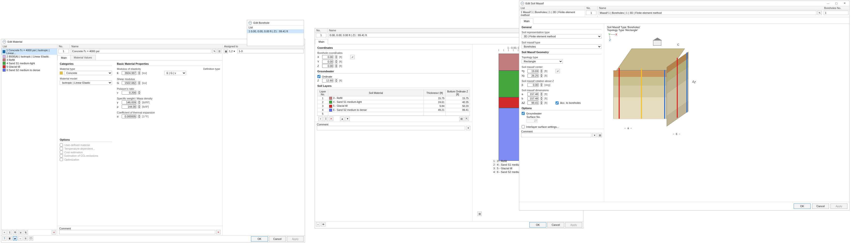  Describe the element at coordinates (29, 56) in the screenshot. I see `material-list-row: 2 B500(A) | Isotropic | Linear Elastic` at that location.